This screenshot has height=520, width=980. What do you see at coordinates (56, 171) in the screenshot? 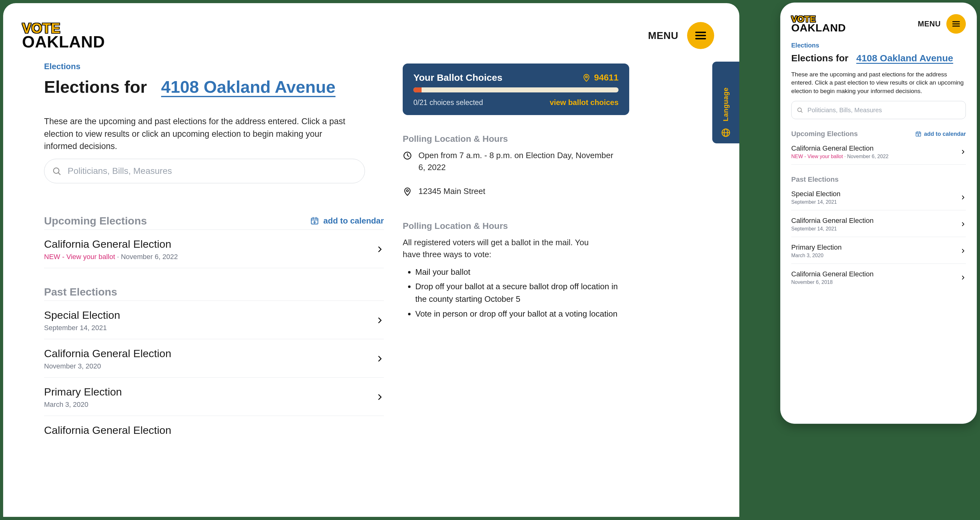
I see `search-icon` at bounding box center [56, 171].